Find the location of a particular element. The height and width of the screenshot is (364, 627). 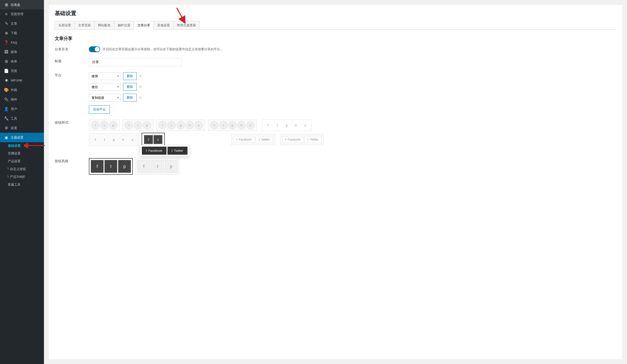

twitter-popup-btn: t Twitter is located at coordinates (178, 151).